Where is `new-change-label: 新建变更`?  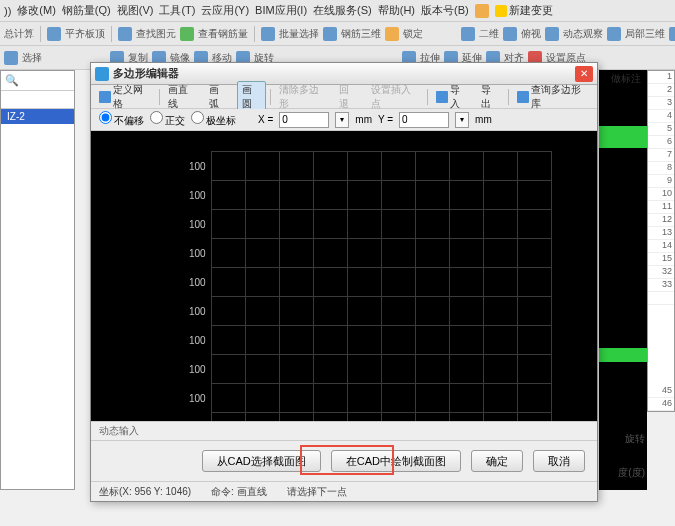 new-change-label: 新建变更 is located at coordinates (531, 10).